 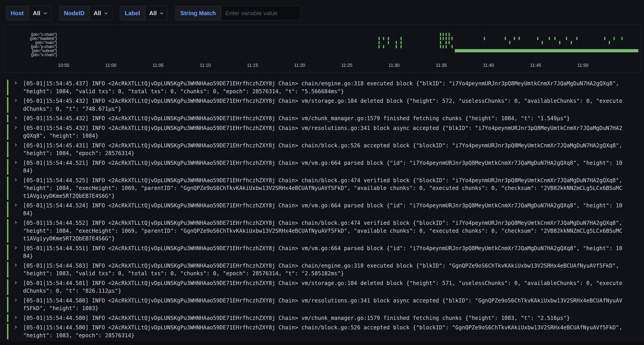 I want to click on log-row: [05-01|15:54:44.525] INFO <2AcRkXTLLtQjv…, so click(x=322, y=188).